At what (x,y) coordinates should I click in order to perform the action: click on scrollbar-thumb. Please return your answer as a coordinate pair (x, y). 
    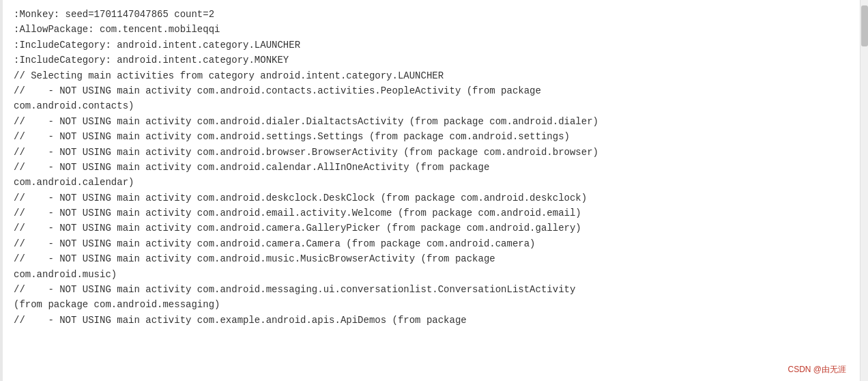
    Looking at the image, I should click on (865, 26).